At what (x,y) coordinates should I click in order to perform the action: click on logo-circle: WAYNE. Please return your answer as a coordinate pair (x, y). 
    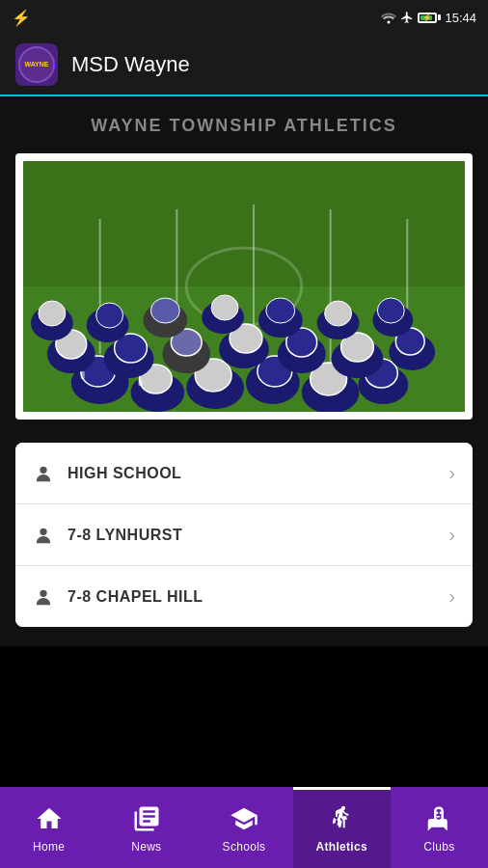
    Looking at the image, I should click on (37, 65).